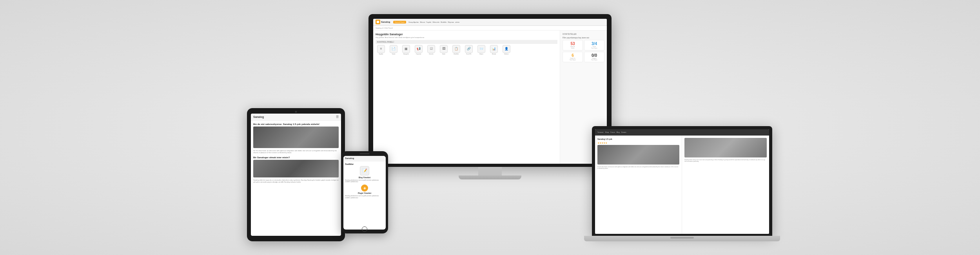 This screenshot has width=980, height=255. Describe the element at coordinates (365, 229) in the screenshot. I see `phone-home-button` at that location.